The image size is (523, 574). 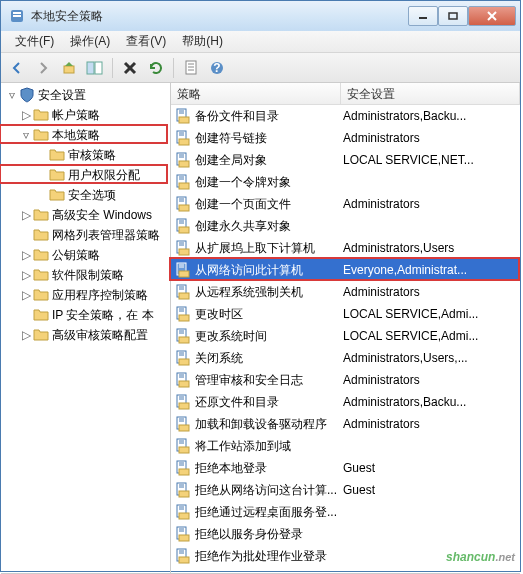 I want to click on back-button, so click(x=17, y=68).